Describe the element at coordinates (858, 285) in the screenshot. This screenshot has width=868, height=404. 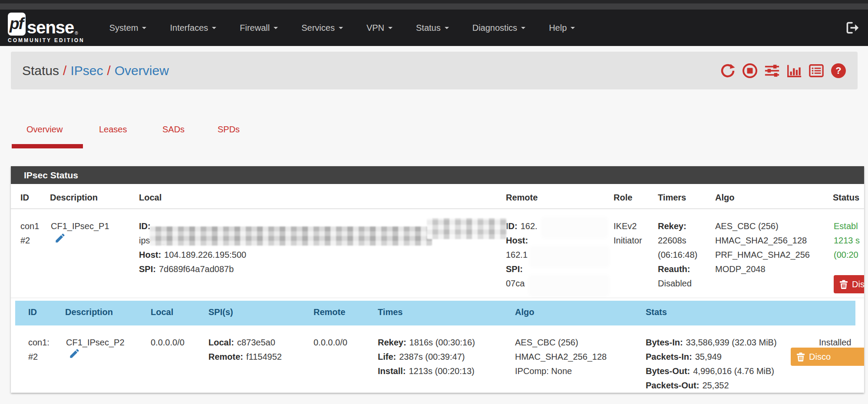
I see `disconnect-label: Dis` at that location.